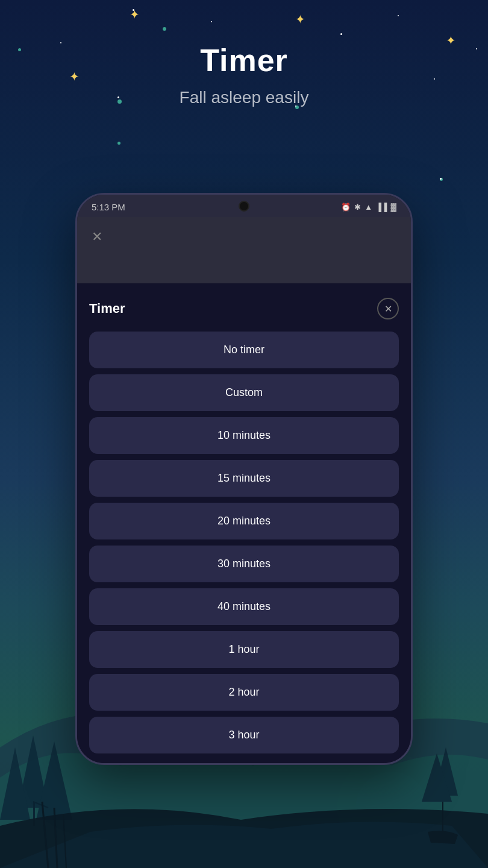  I want to click on battery-icon: ▓, so click(394, 207).